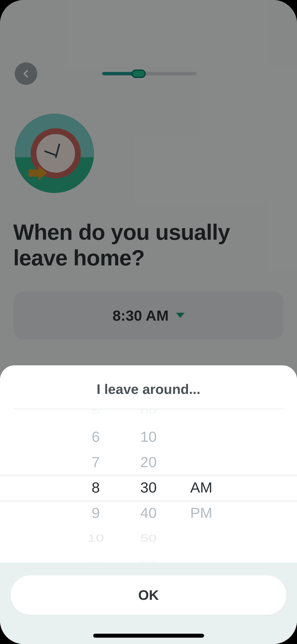 The image size is (297, 644). I want to click on ampm-column: AM PM, so click(201, 486).